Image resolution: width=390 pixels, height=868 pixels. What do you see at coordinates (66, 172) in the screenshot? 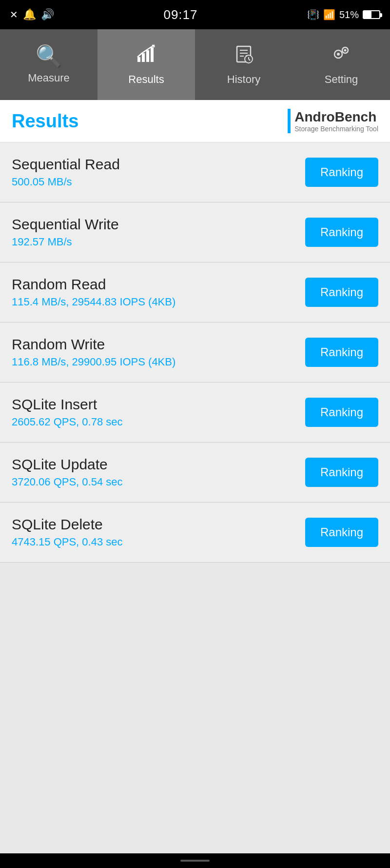
I see `result-info-seq-read: Sequential Read 500.05 MB/s` at bounding box center [66, 172].